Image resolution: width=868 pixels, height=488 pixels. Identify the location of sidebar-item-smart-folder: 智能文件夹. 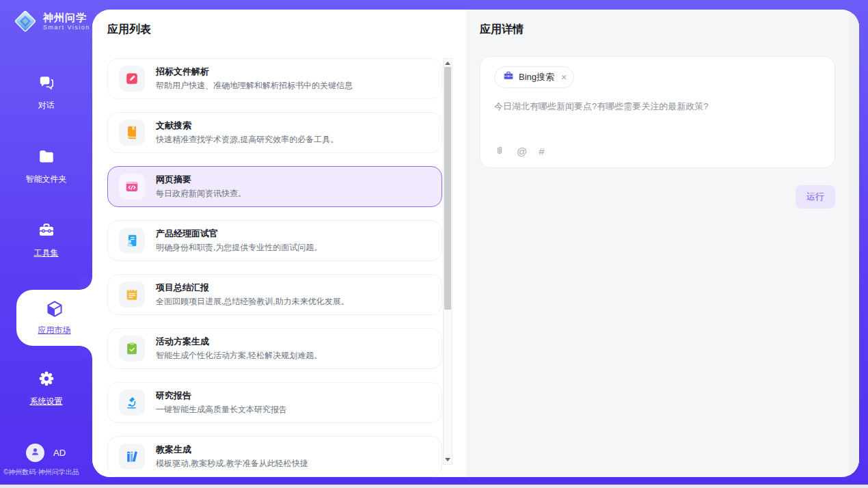
(46, 167).